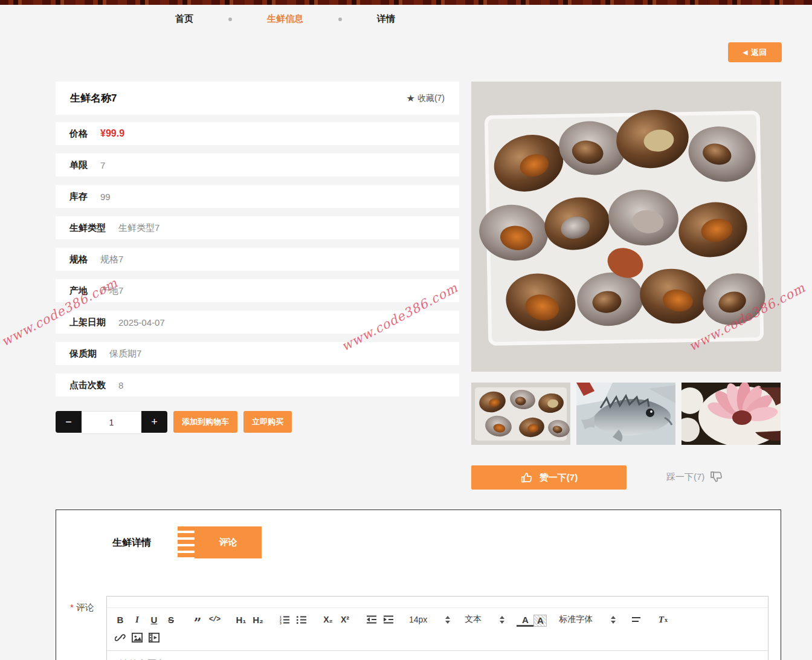 This screenshot has width=812, height=660. I want to click on comment-field-label: *评论, so click(82, 608).